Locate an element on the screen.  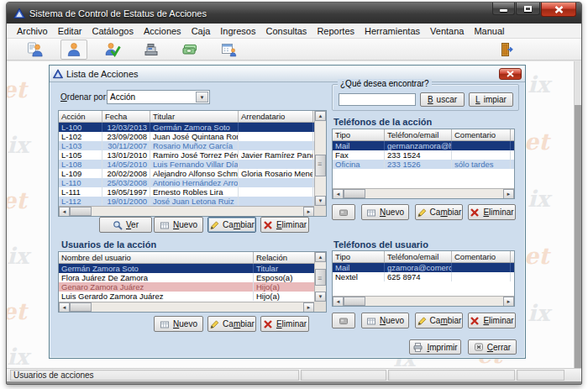
table-row: Fax233 1524 is located at coordinates (423, 155).